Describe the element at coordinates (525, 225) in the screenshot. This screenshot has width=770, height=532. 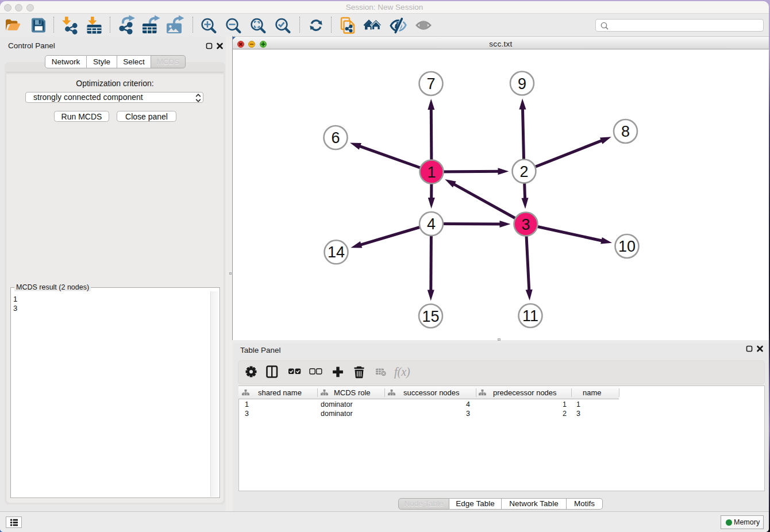
I see `svg-text: 3` at that location.